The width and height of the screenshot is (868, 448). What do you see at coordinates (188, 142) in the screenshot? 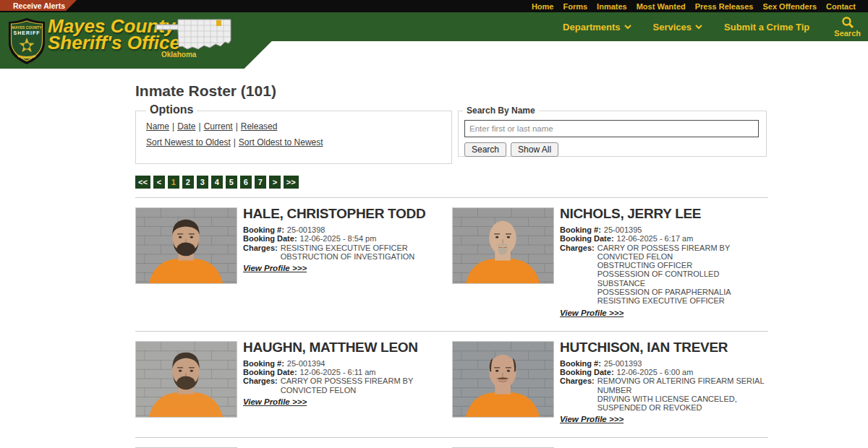
I see `sort-newest-link: Sort Newest to Oldest` at bounding box center [188, 142].